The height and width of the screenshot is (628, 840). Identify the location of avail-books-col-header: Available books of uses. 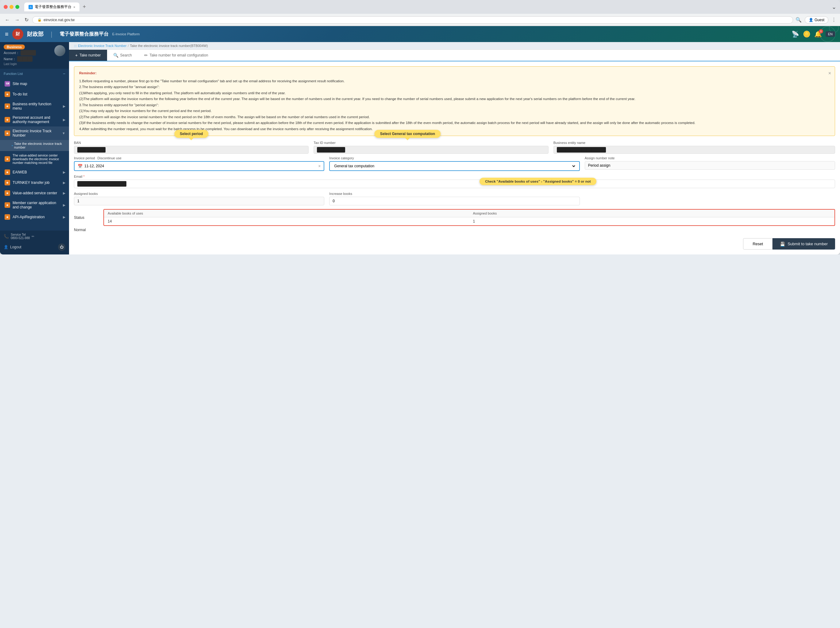
(287, 214).